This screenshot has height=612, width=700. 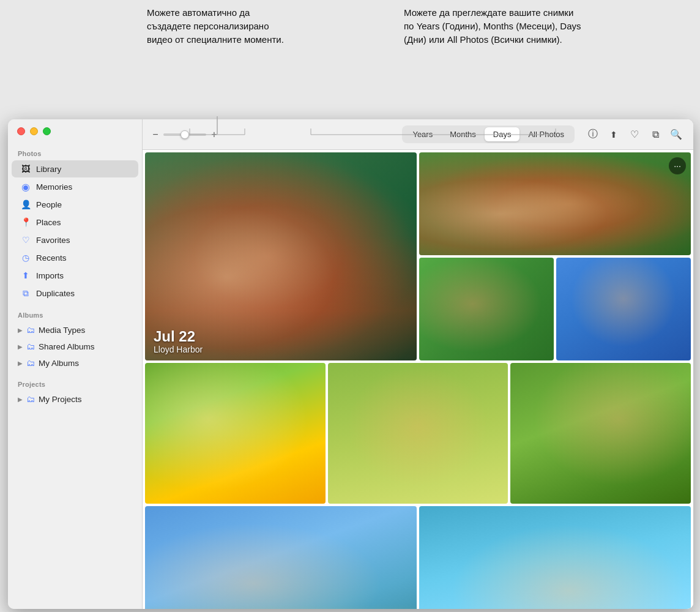 What do you see at coordinates (26, 293) in the screenshot?
I see `duplicates-icon: ⧉` at bounding box center [26, 293].